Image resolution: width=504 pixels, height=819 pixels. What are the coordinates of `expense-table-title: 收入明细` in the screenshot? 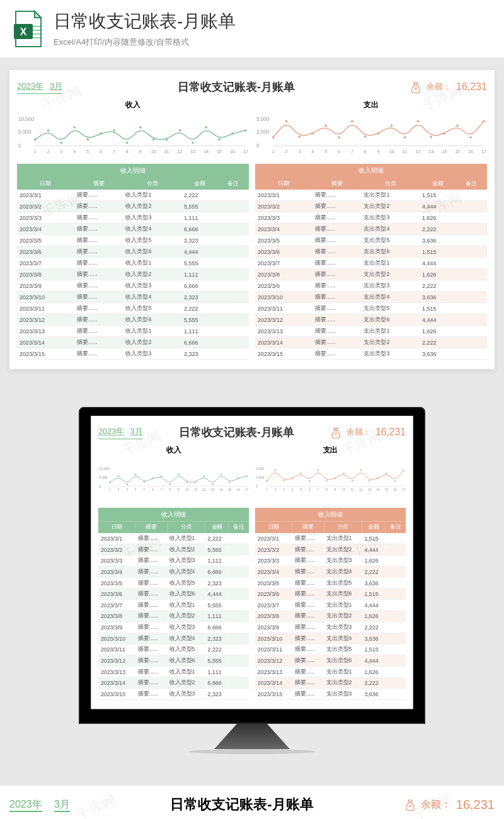 It's located at (330, 515).